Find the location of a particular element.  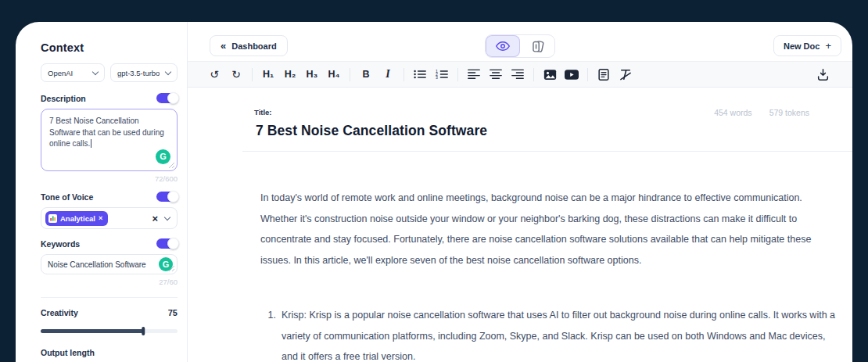

swatch-icon is located at coordinates (538, 47).